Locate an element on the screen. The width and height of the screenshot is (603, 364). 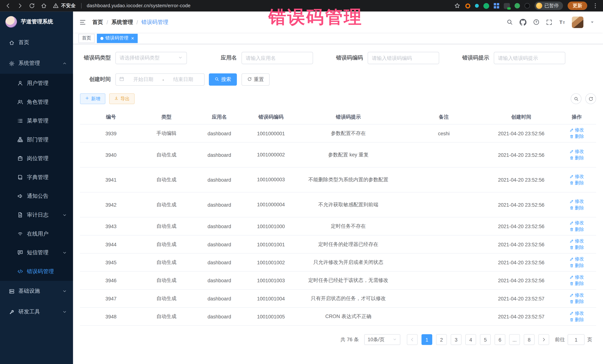
profile-paused-pill: 已暂停 is located at coordinates (549, 6).